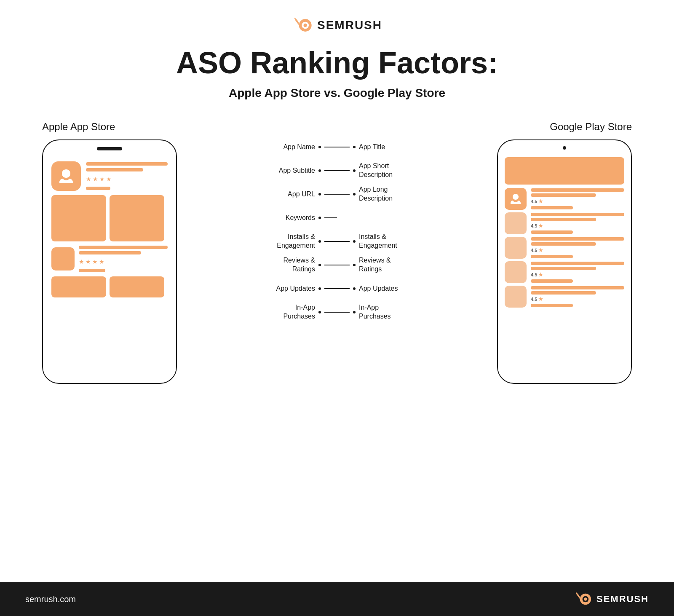  I want to click on footer-logo-icon, so click(583, 599).